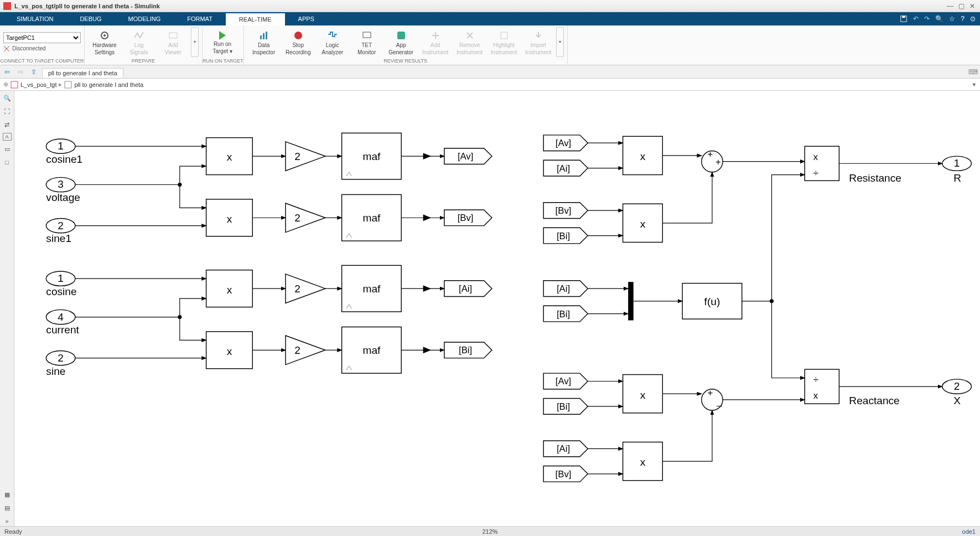 This screenshot has width=980, height=536. What do you see at coordinates (7, 98) in the screenshot?
I see `zoom-tool-icon: 🔍` at bounding box center [7, 98].